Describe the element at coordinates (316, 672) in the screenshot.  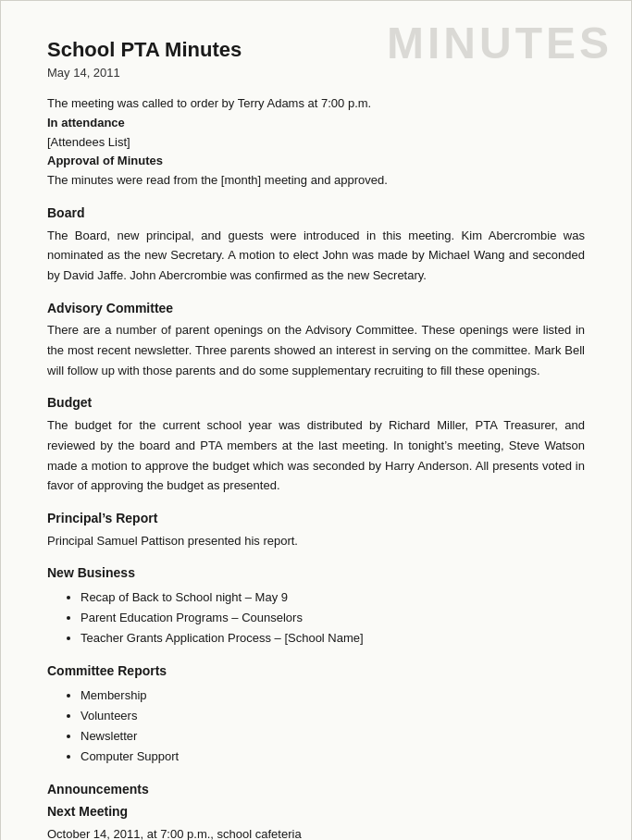
I see `committee-reports-heading: Committee Reports` at that location.